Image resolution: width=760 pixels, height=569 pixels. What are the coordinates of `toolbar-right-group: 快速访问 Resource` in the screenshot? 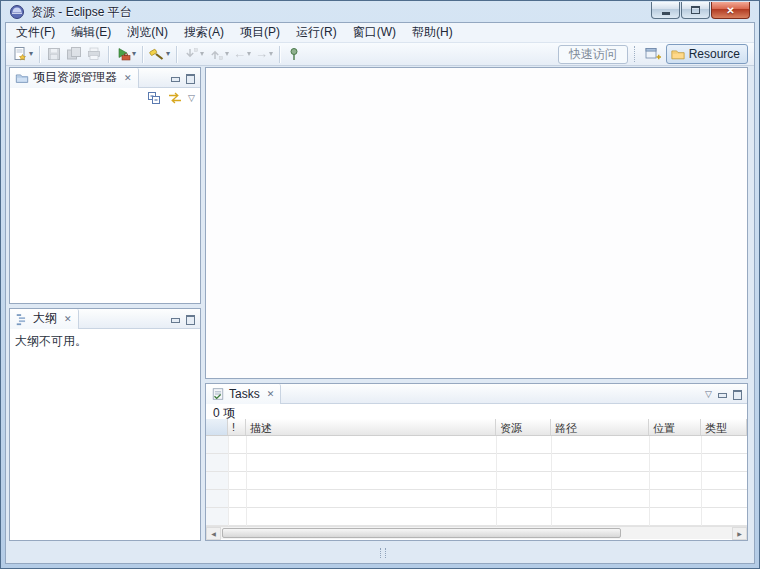 It's located at (653, 54).